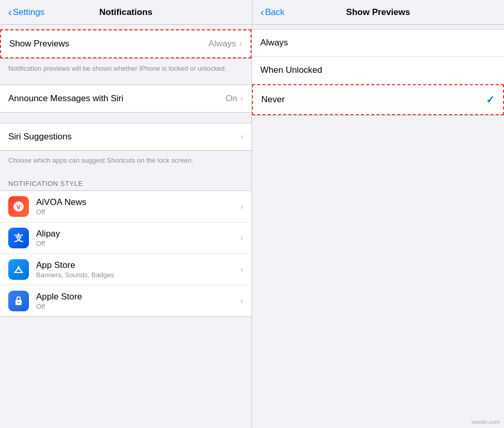  I want to click on app-info: Alipay Off, so click(138, 238).